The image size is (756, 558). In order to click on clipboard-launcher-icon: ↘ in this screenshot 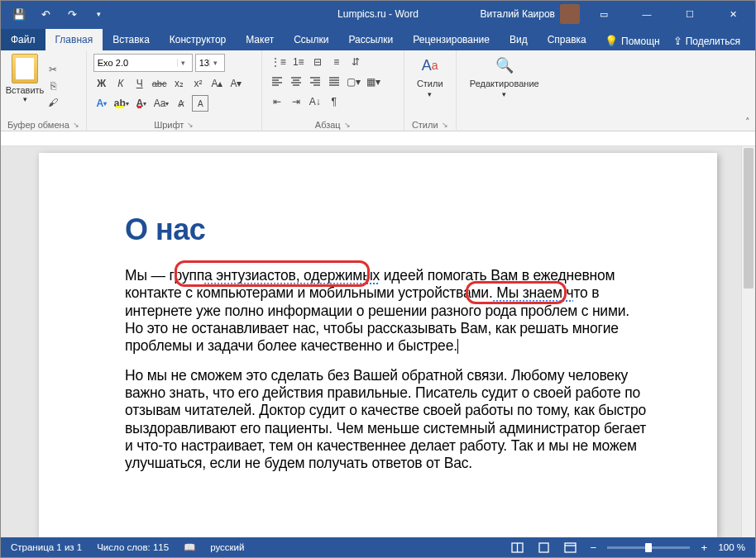, I will do `click(76, 125)`.